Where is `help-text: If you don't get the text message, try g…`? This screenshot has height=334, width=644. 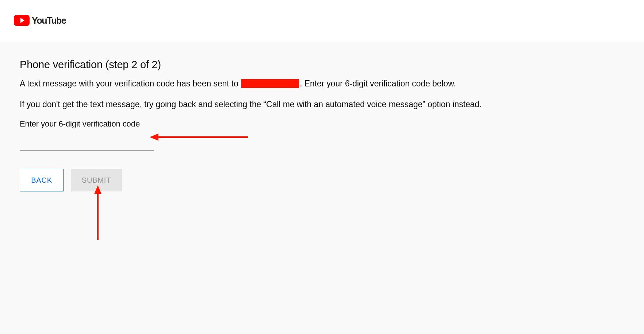
help-text: If you don't get the text message, try g… is located at coordinates (332, 104).